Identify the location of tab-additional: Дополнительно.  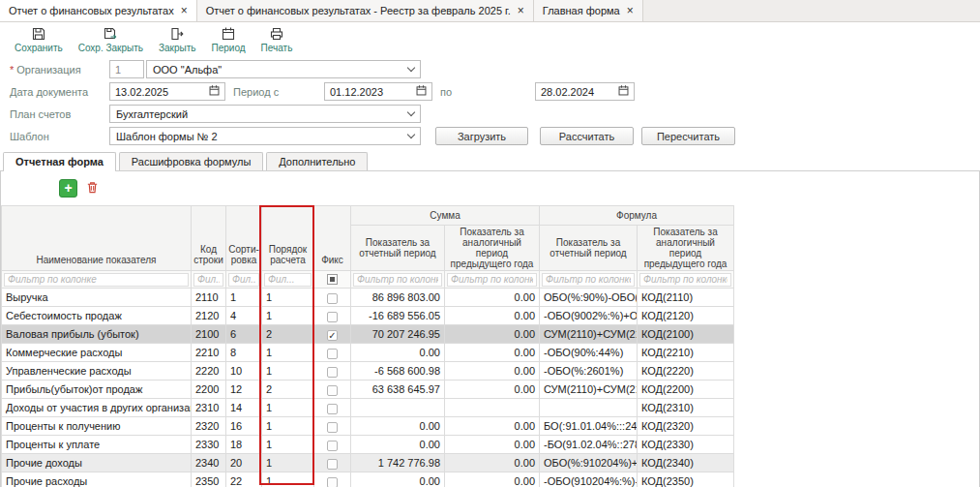
(317, 161).